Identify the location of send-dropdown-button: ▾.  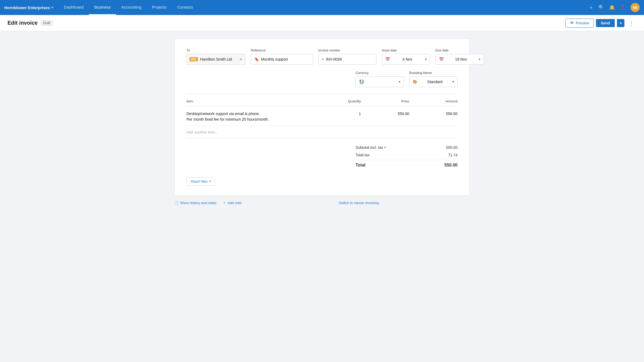
(621, 23).